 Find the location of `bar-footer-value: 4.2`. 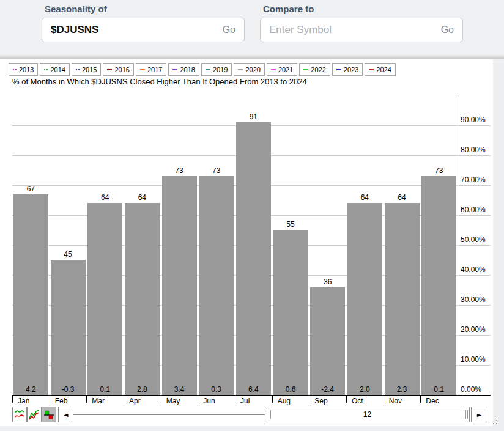

bar-footer-value: 4.2 is located at coordinates (31, 389).